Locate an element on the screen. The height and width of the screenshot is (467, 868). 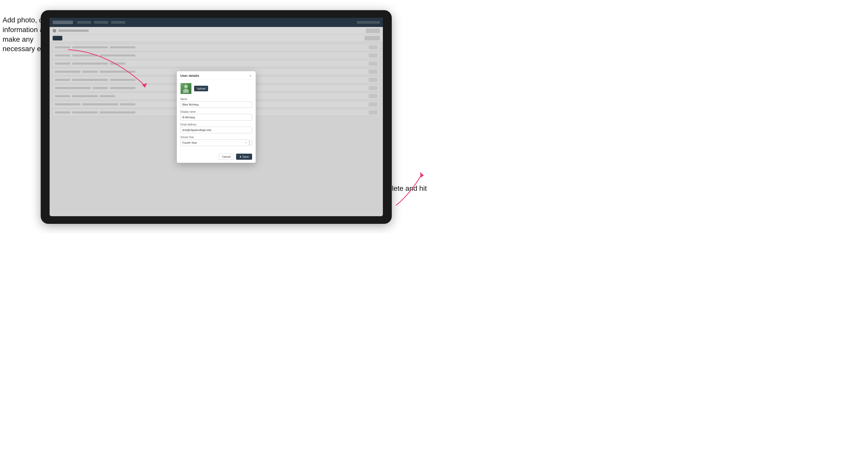
upload-photo-button: Upload is located at coordinates (201, 88).